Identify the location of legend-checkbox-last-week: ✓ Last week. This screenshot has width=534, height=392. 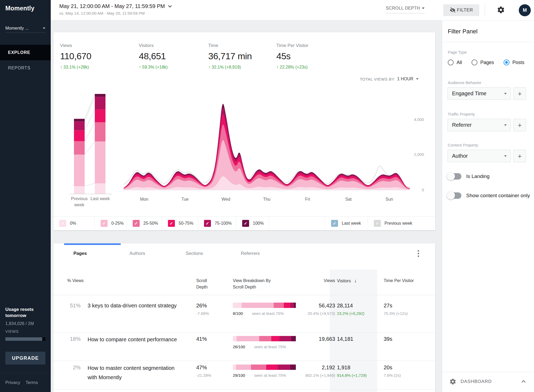
(347, 223).